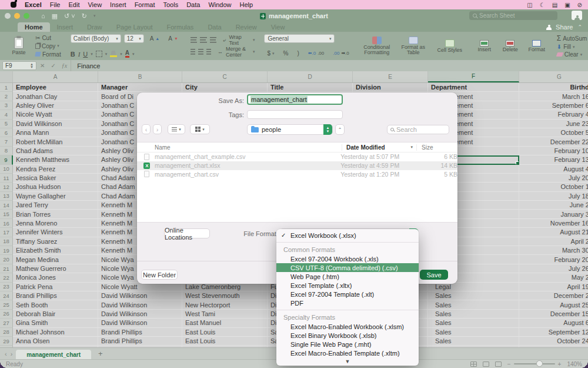 The width and height of the screenshot is (588, 368). What do you see at coordinates (55, 170) in the screenshot?
I see `cell-A10: Kendra Perez` at bounding box center [55, 170].